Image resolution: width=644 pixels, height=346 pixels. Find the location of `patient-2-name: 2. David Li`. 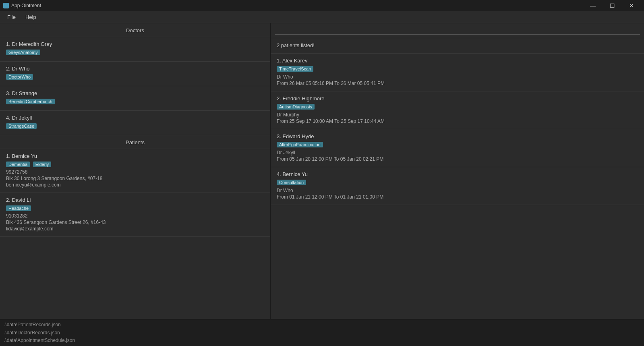

patient-2-name: 2. David Li is located at coordinates (135, 200).